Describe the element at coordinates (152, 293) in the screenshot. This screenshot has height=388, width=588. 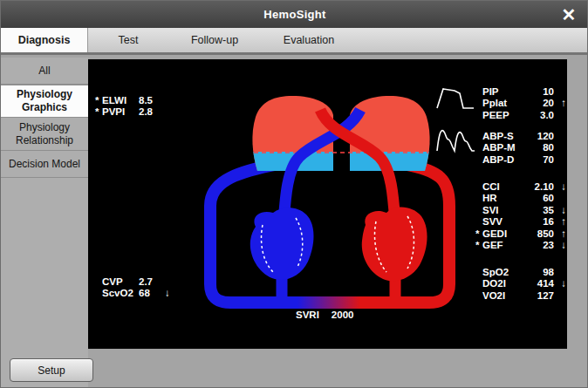
I see `param-value: 68` at that location.